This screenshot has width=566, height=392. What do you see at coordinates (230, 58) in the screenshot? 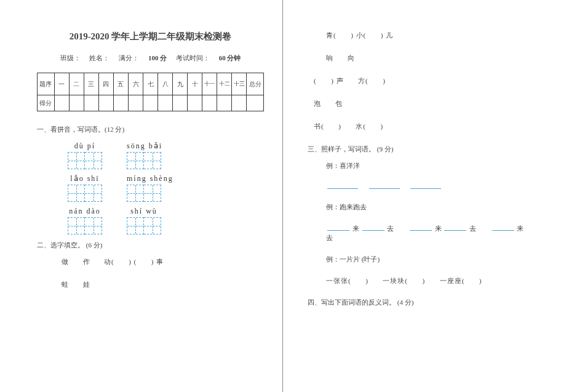
I see `time-value: 60 分钟` at bounding box center [230, 58].